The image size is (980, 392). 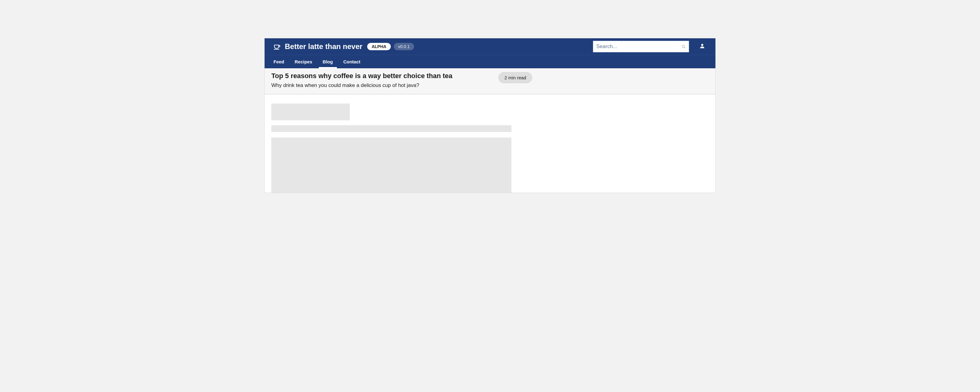 What do you see at coordinates (490, 143) in the screenshot?
I see `article-content` at bounding box center [490, 143].